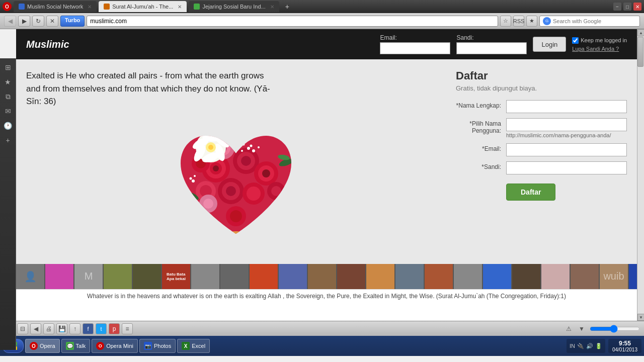 The image size is (644, 362). Describe the element at coordinates (36, 329) in the screenshot. I see `back-btn2: ◀` at that location.